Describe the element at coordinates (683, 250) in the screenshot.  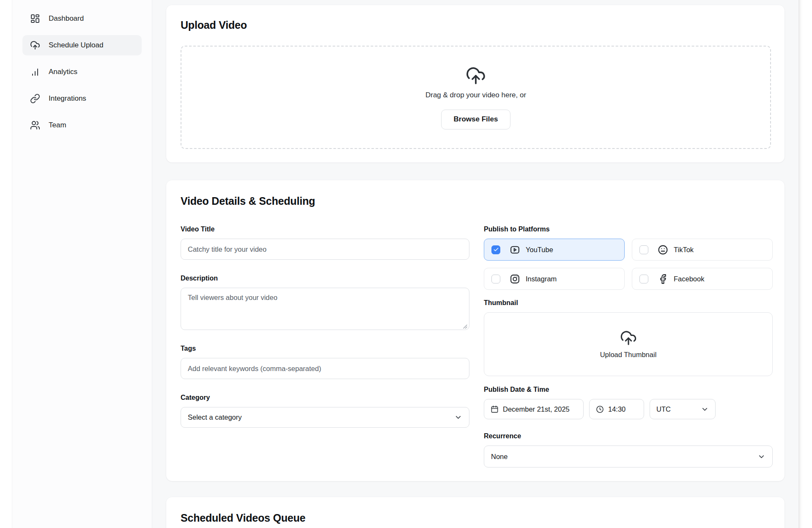
I see `platform-label: TikTok` at that location.